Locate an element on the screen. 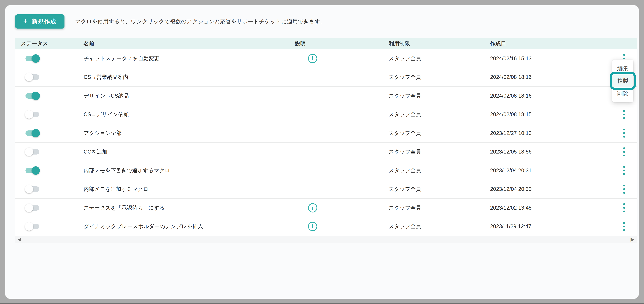 The image size is (644, 304). created-date-cell: 2023/12/04 20:30 is located at coordinates (511, 189).